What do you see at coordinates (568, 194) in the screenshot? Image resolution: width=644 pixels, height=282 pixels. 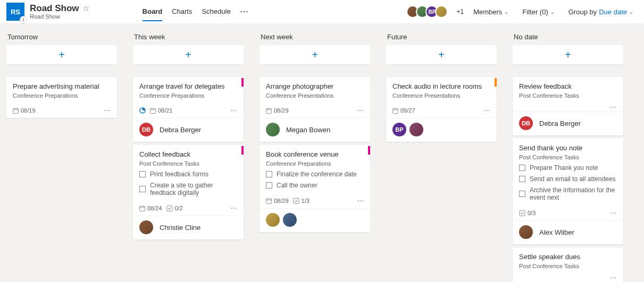 I see `checklist-item: Archive the information for the event ne…` at bounding box center [568, 194].